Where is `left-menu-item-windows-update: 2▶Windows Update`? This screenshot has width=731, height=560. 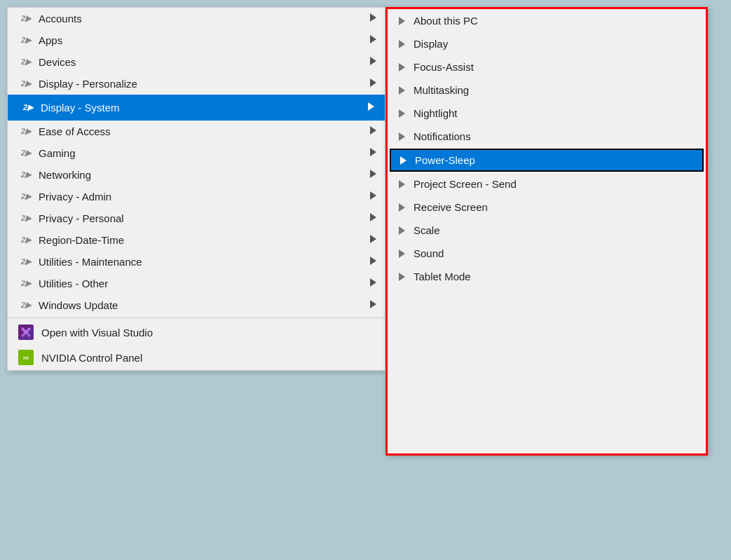 left-menu-item-windows-update: 2▶Windows Update is located at coordinates (196, 306).